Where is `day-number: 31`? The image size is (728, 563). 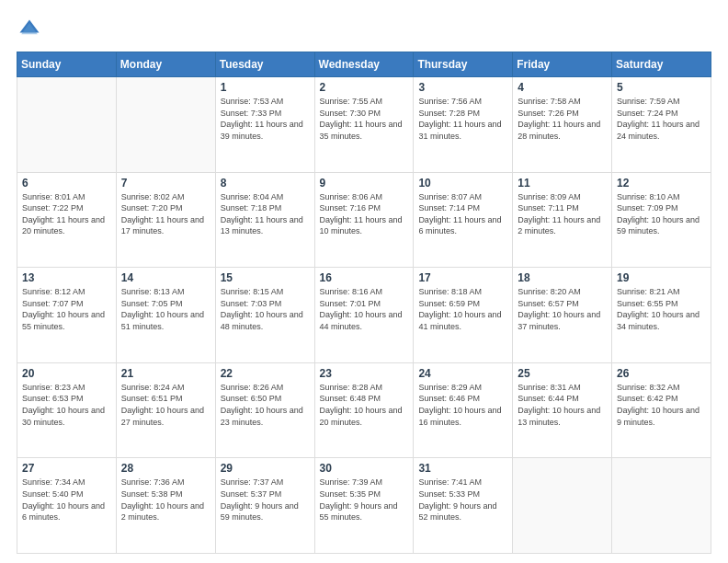 day-number: 31 is located at coordinates (463, 468).